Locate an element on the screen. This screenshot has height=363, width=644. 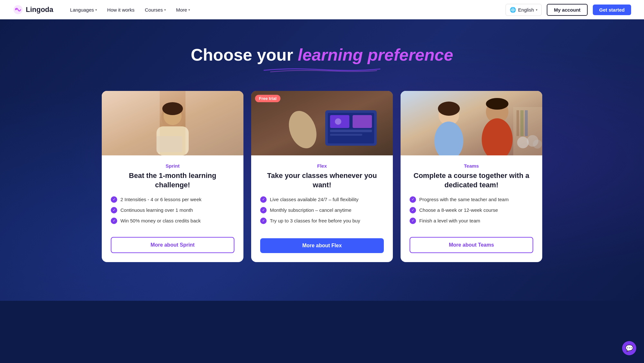
nav-languages: Languages ▾ is located at coordinates (84, 10).